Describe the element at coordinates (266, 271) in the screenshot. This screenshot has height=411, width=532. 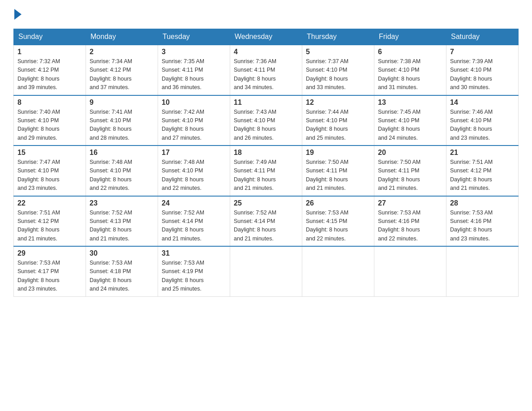
I see `calendar-week-row: 29 Sunrise: 7:53 AMSunset: 4:17 PMDaylig…` at that location.